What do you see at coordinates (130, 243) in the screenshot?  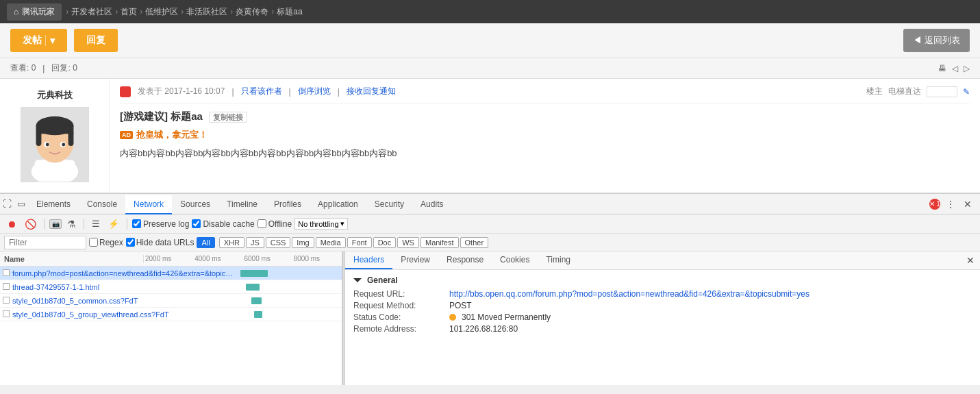 I see `hide-data-urls-checkbox` at bounding box center [130, 243].